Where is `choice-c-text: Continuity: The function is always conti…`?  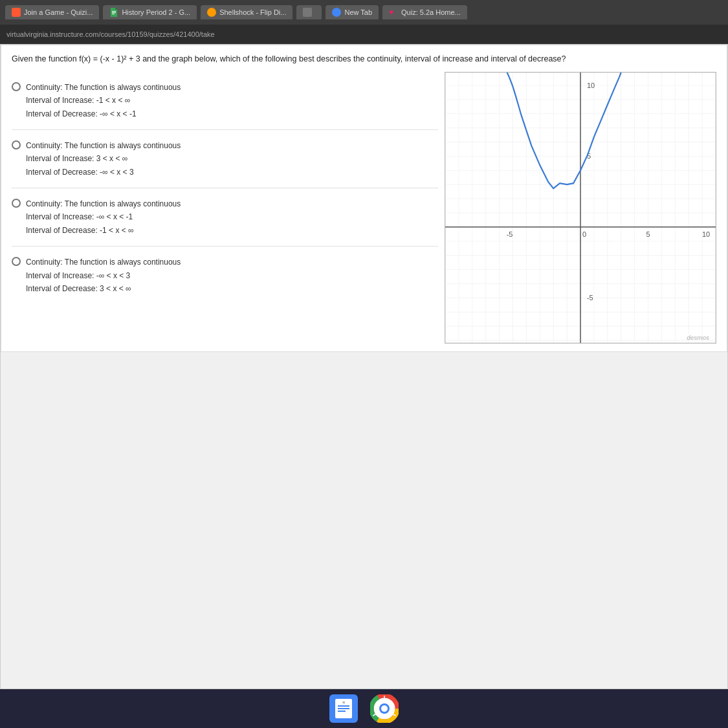
choice-c-text: Continuity: The function is always conti… is located at coordinates (104, 217).